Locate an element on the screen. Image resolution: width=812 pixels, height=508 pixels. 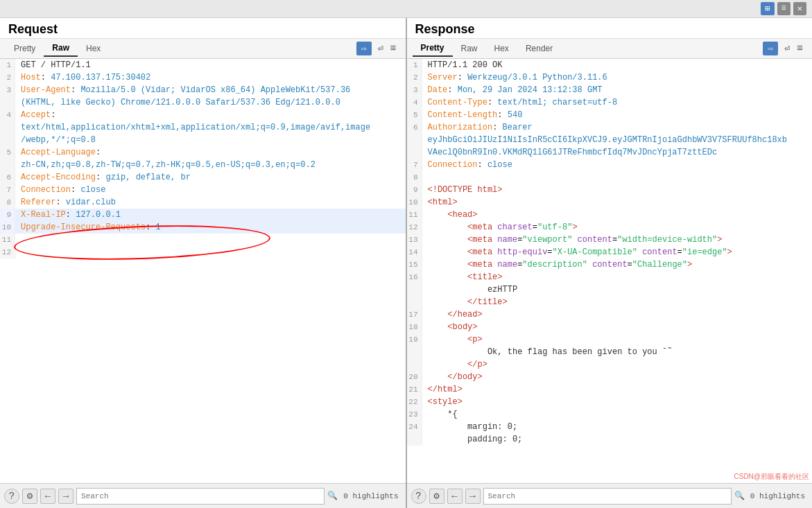
resp-menu-icon: ≡ is located at coordinates (800, 49).